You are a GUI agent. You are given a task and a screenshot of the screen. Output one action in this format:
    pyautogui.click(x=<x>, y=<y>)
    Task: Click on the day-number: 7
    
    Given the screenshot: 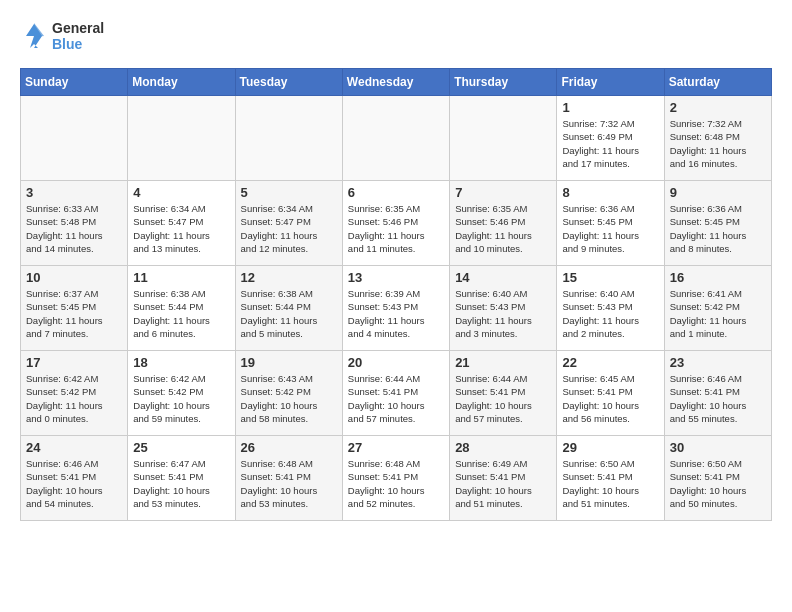 What is the action you would take?
    pyautogui.click(x=503, y=192)
    